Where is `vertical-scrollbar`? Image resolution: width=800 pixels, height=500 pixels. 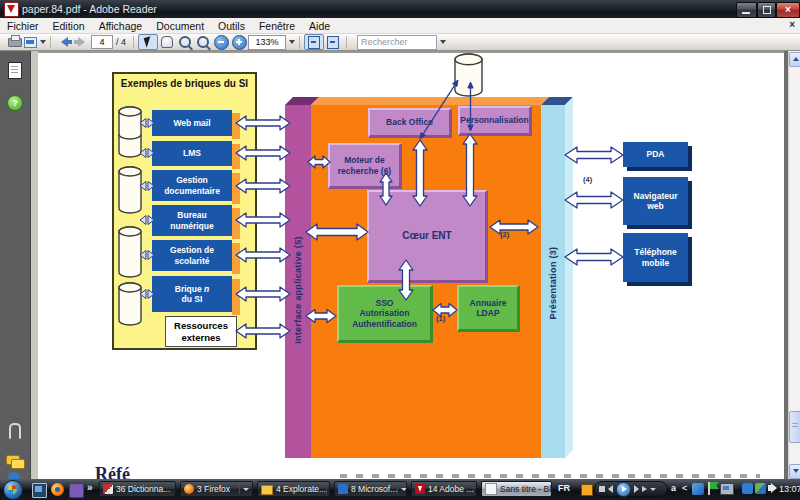
vertical-scrollbar is located at coordinates (794, 265).